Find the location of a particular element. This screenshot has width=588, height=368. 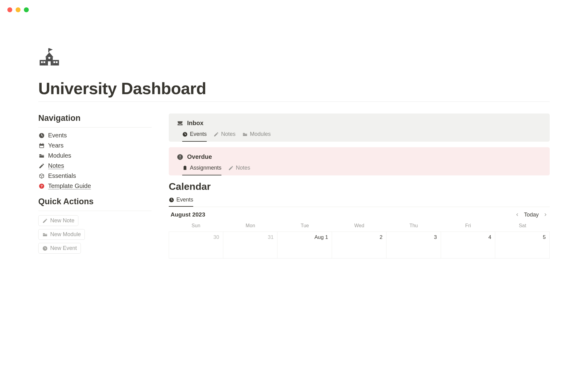

calendar-tab-events: Events is located at coordinates (181, 202).